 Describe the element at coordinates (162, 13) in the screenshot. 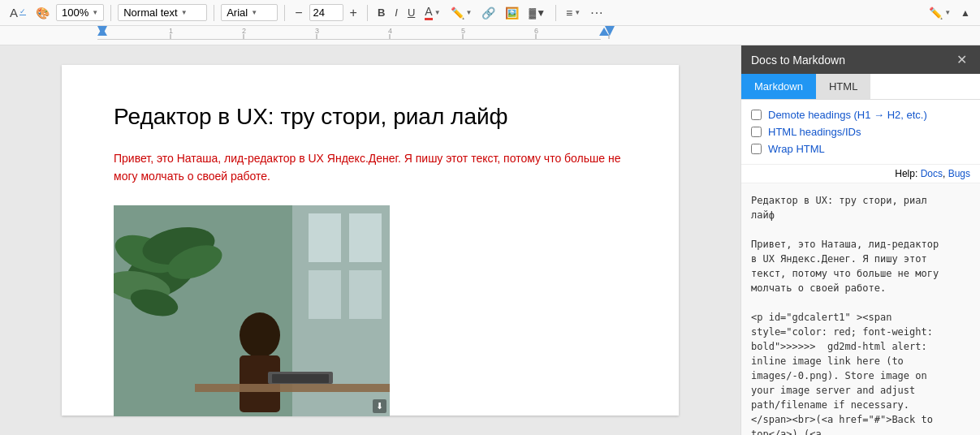

I see `text-style-dropdown: Normal text ▼` at that location.